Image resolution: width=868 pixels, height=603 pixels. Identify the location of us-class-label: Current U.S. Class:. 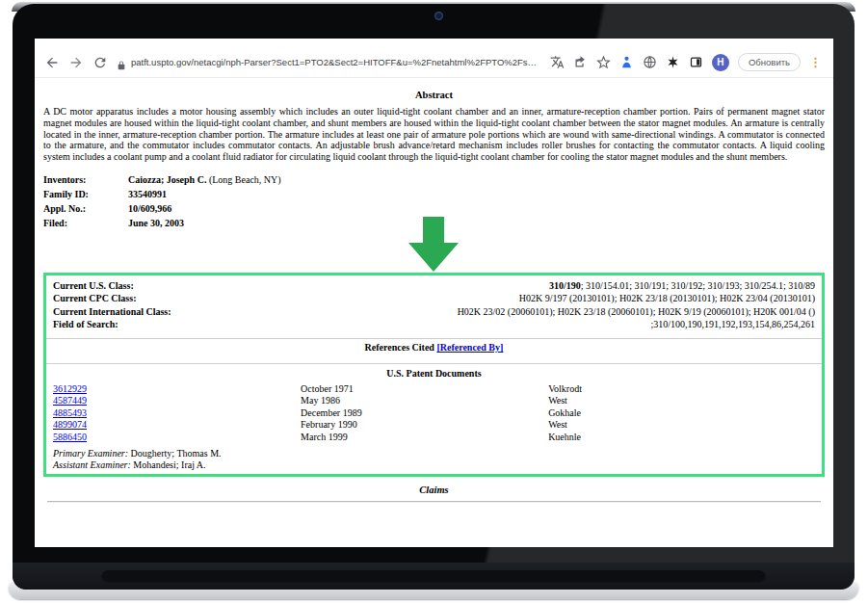
(93, 286).